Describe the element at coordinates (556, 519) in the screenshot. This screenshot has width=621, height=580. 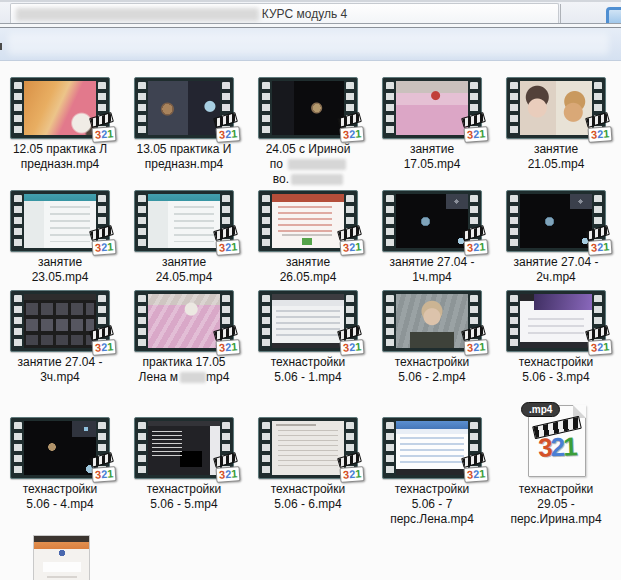
I see `file-name-text: перс.Ирина.mp4` at that location.